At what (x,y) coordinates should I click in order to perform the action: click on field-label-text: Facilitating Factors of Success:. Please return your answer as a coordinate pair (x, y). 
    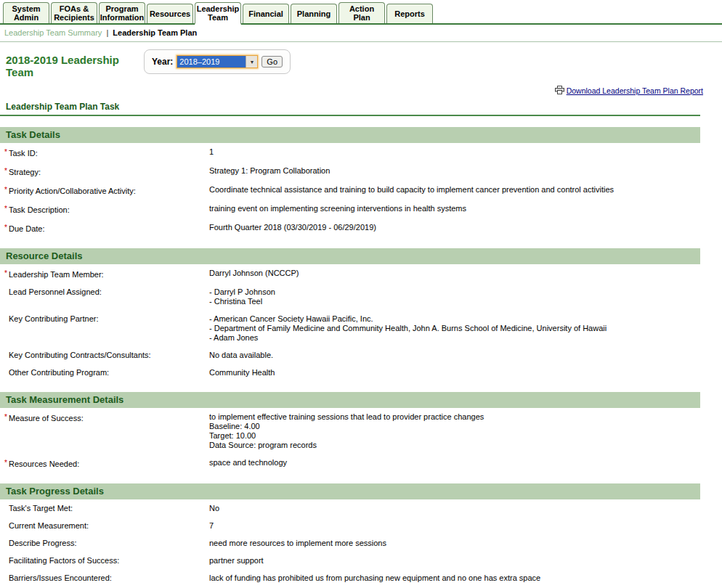
    Looking at the image, I should click on (64, 560).